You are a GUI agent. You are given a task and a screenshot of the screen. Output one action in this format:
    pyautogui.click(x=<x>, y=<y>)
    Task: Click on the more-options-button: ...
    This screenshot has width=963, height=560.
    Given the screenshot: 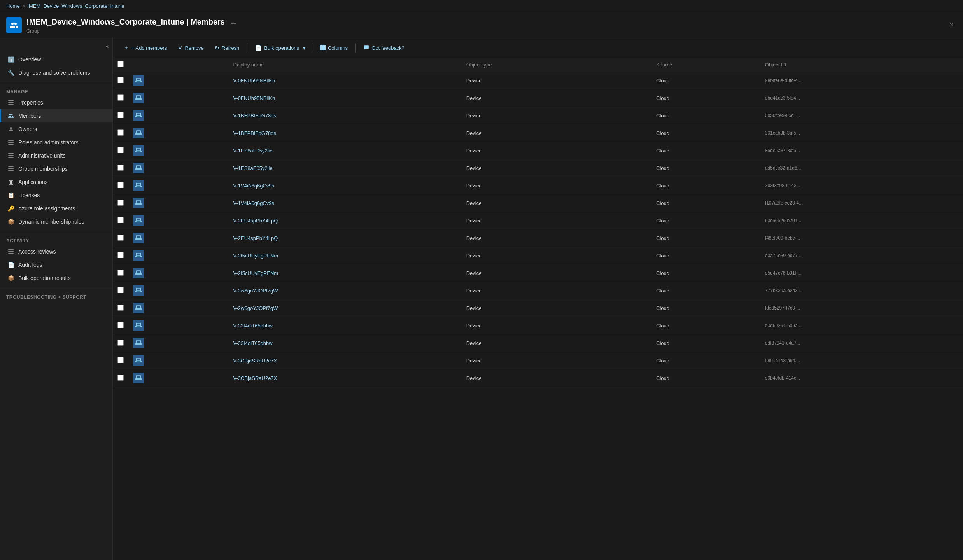 What is the action you would take?
    pyautogui.click(x=234, y=22)
    